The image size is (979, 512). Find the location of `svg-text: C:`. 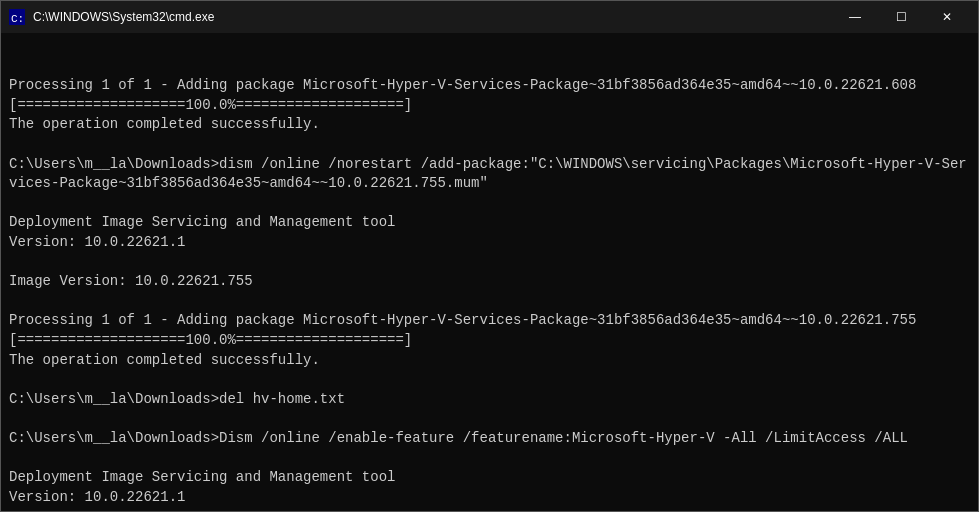

svg-text: C: is located at coordinates (18, 19).